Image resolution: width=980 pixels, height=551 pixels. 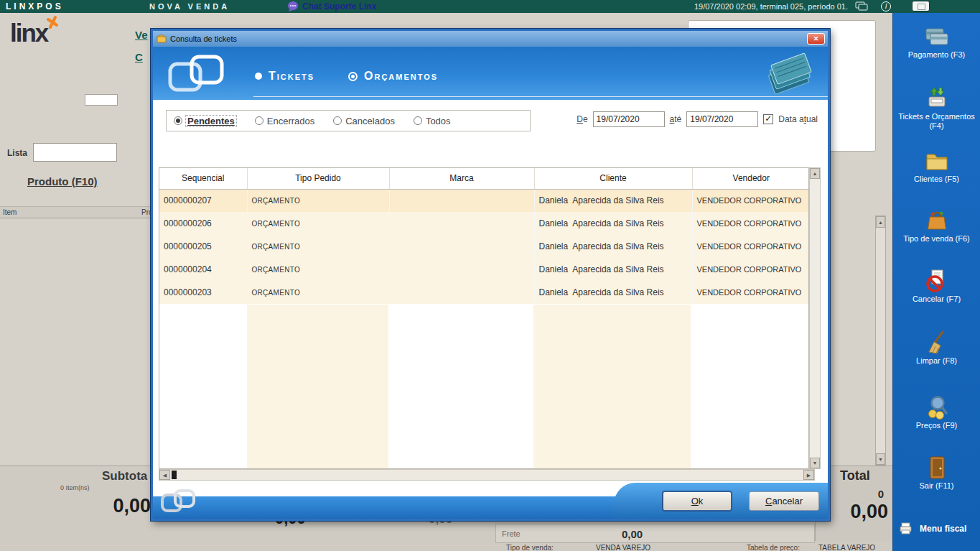 I want to click on close-button: ✕, so click(x=816, y=39).